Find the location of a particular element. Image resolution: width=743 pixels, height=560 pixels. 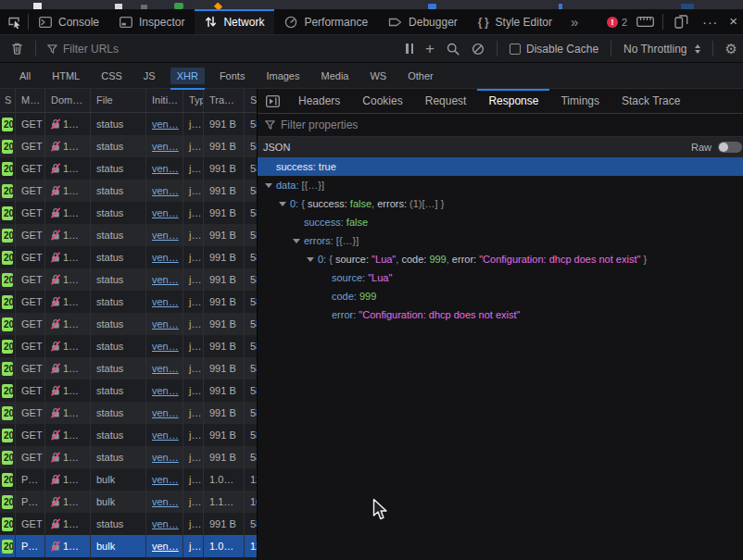

json-tree-row: success: false is located at coordinates (500, 222).